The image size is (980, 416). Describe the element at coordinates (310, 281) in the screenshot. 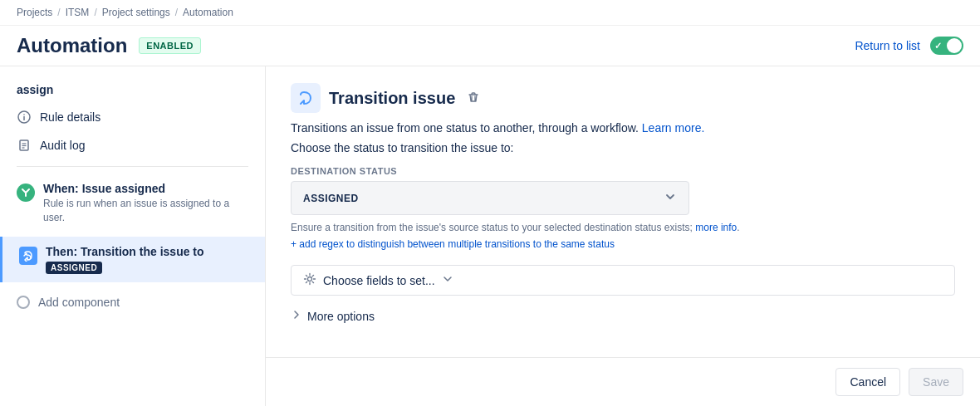

I see `gear-icon` at that location.